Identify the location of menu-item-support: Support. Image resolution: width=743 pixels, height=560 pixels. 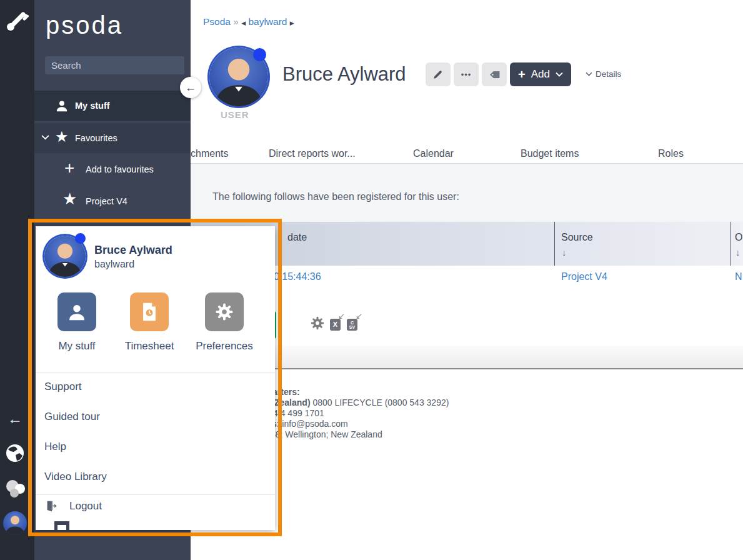
(63, 387).